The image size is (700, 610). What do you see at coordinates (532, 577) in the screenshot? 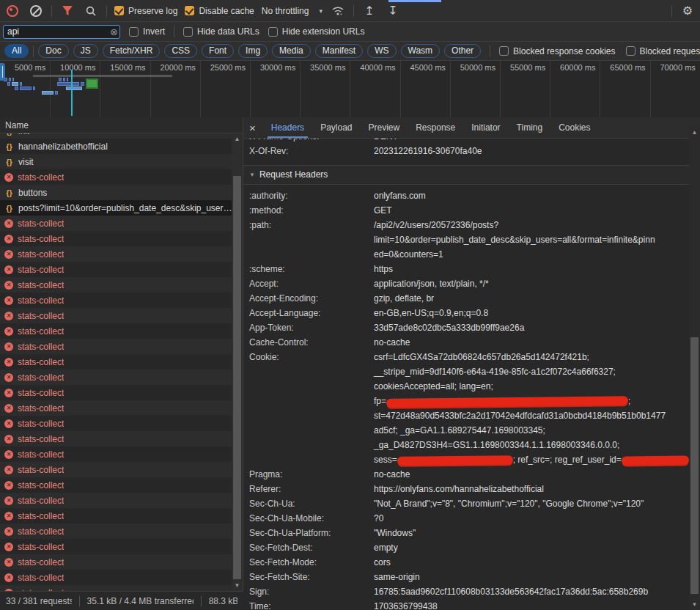
I see `header-value: same-origin` at bounding box center [532, 577].